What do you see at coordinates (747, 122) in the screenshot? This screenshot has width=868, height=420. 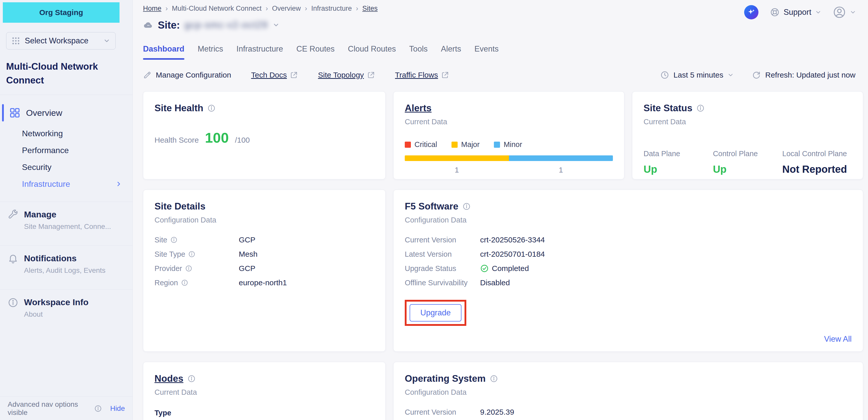 I see `card-subtitle: Current Data` at bounding box center [747, 122].